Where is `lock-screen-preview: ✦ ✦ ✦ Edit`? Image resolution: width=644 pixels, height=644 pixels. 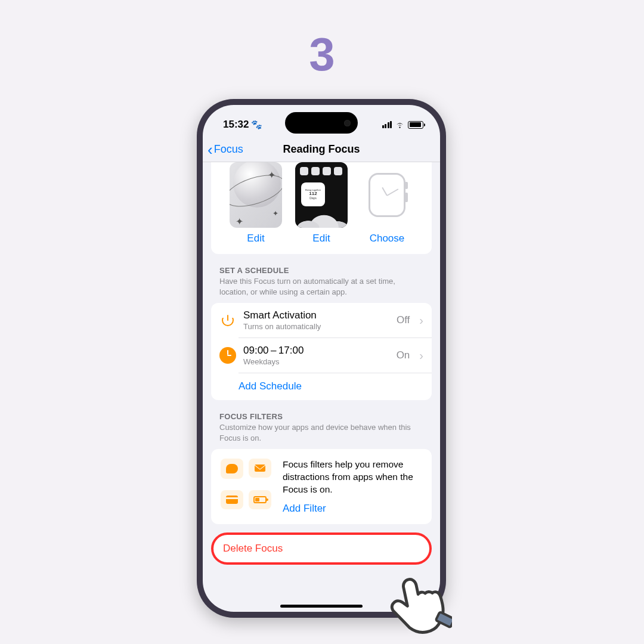
lock-screen-preview: ✦ ✦ ✦ Edit is located at coordinates (256, 203).